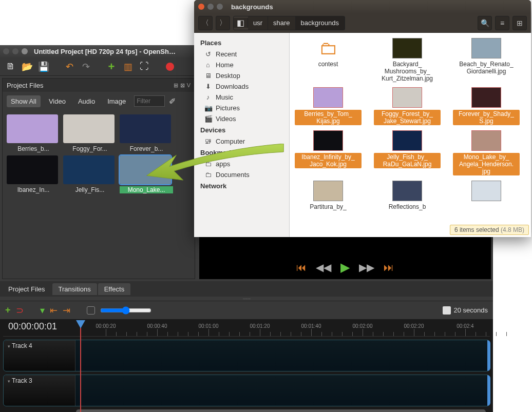 The width and height of the screenshot is (532, 412). I want to click on sidebar-devices-header: Devices, so click(241, 130).